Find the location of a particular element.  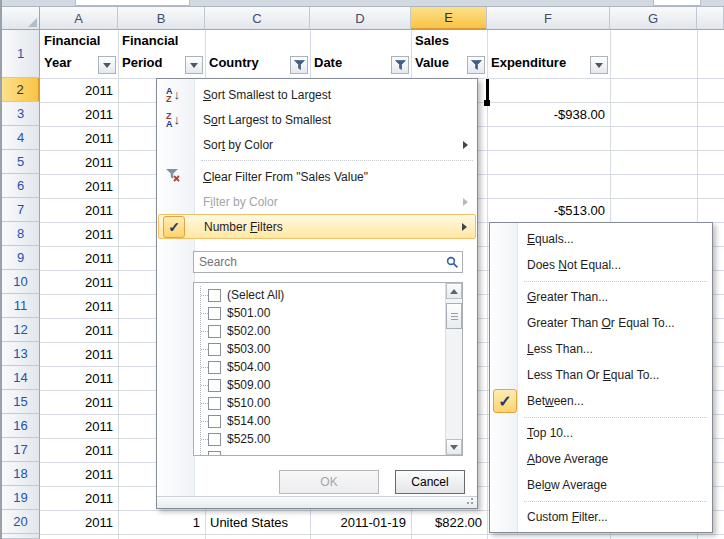

search-input is located at coordinates (318, 262).